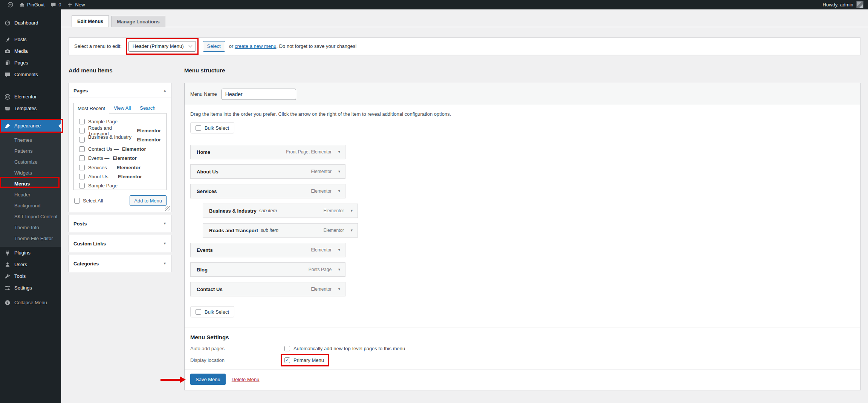 The height and width of the screenshot is (403, 868). What do you see at coordinates (162, 46) in the screenshot?
I see `menu-select-dropdown: Header (Primary Menu)` at bounding box center [162, 46].